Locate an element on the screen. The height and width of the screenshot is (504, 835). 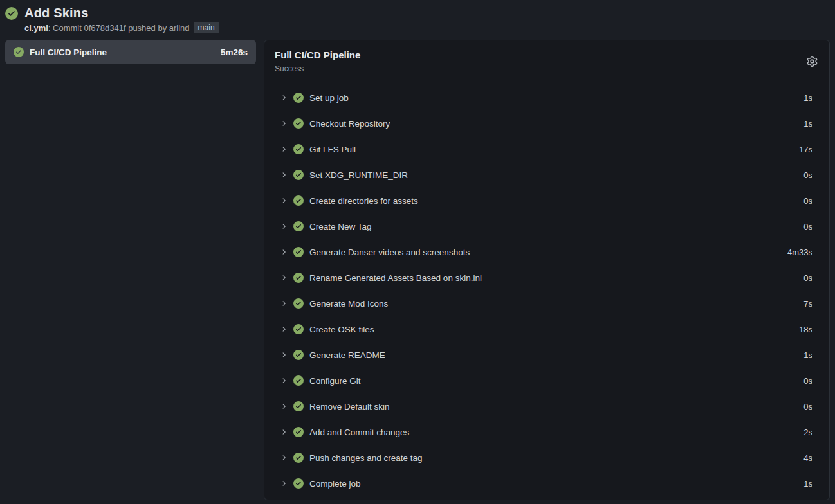
step-name: Configure Git is located at coordinates (335, 381).